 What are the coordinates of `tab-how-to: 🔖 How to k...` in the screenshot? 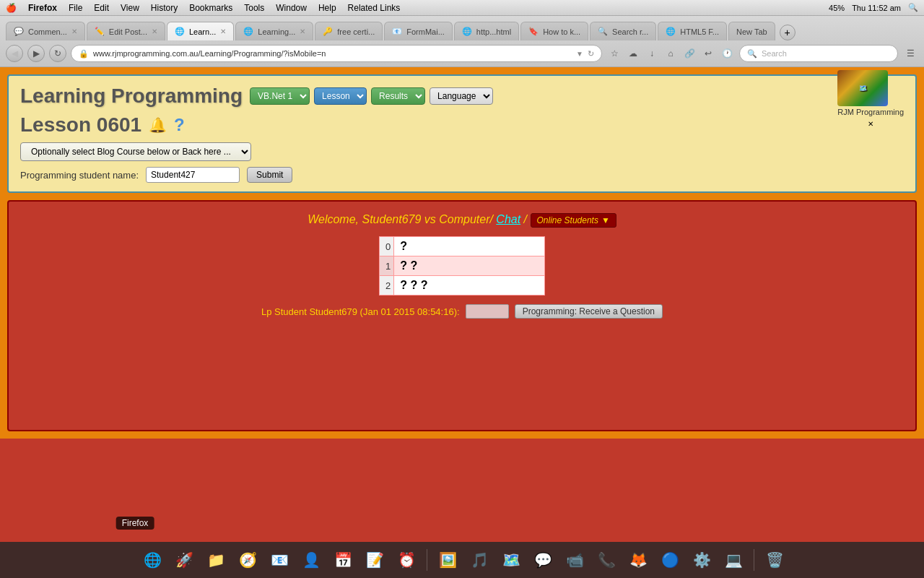 It's located at (554, 31).